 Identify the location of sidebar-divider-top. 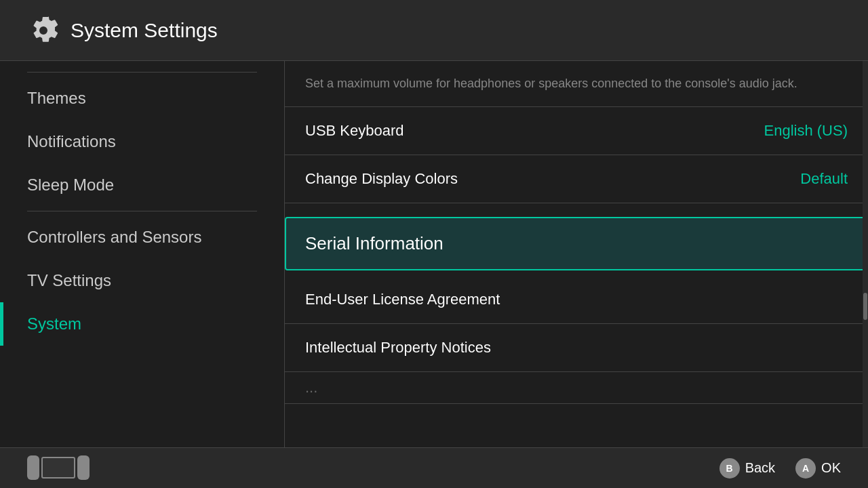
(142, 72).